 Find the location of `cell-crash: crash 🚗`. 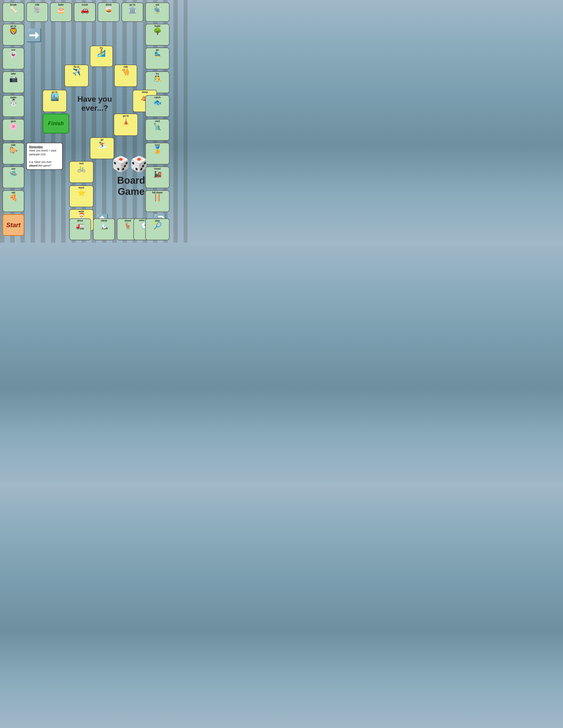

cell-crash: crash 🚗 is located at coordinates (85, 12).